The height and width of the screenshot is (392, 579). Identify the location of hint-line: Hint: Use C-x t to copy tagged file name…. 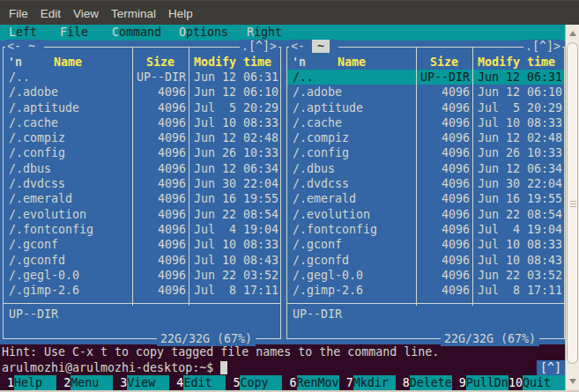
(284, 352).